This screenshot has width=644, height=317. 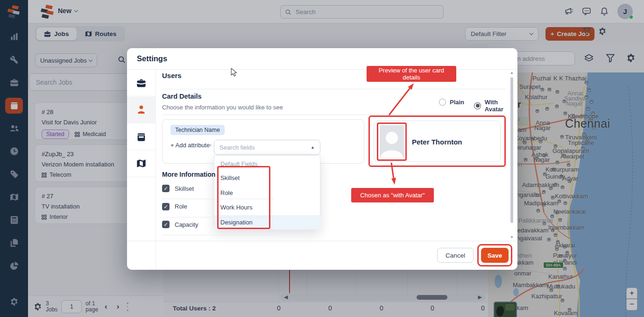 What do you see at coordinates (239, 164) in the screenshot?
I see `dropdown-group-label: Default Fields` at bounding box center [239, 164].